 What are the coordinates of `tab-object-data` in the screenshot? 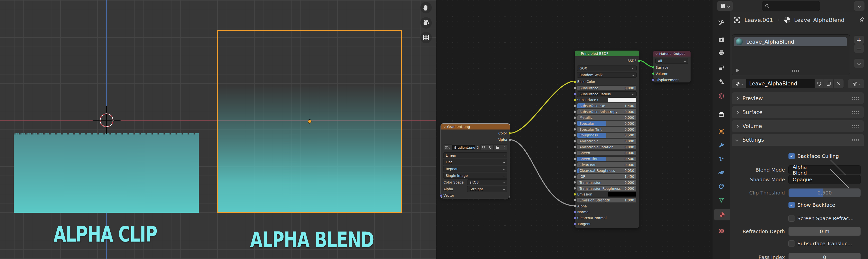 It's located at (721, 200).